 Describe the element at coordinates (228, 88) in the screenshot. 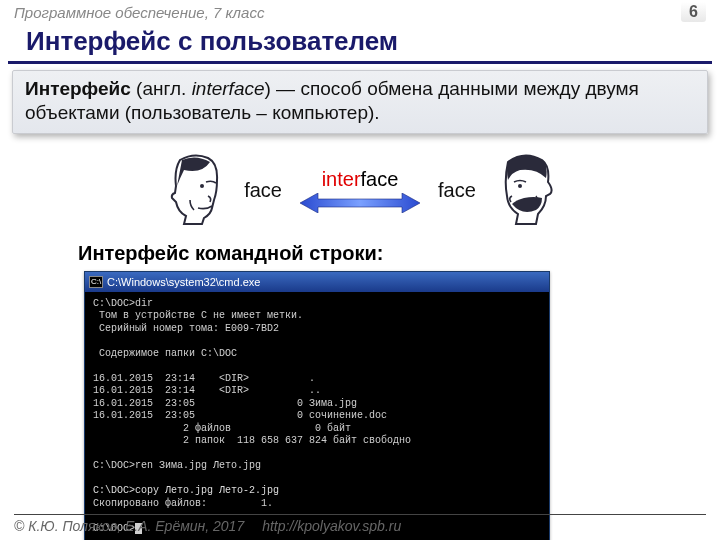

I see `definition-english: interface` at that location.